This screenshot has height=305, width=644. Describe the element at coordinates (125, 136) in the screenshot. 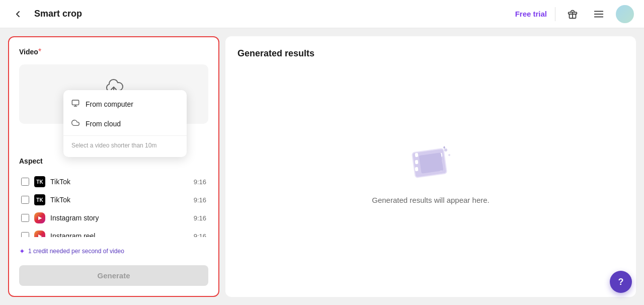

I see `dropdown-divider` at that location.